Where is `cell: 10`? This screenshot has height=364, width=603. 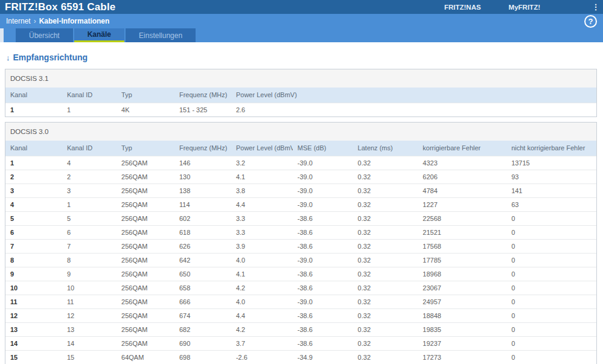
cell: 10 is located at coordinates (89, 289).